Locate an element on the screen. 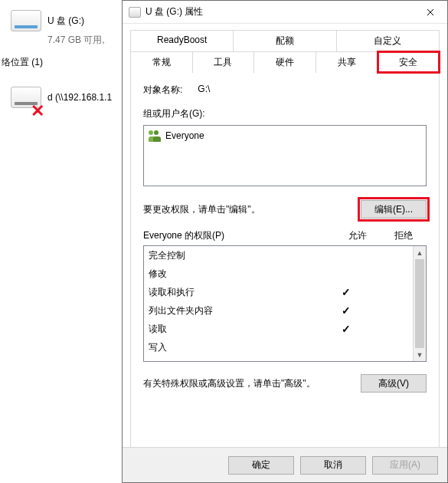  groups-listbox: Everyone is located at coordinates (285, 156).